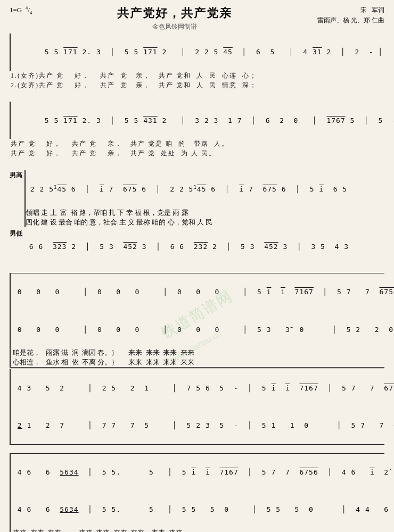 The height and width of the screenshot is (532, 394). Describe the element at coordinates (197, 130) in the screenshot. I see `section-1-row-2: 5 5 171 2. 3 │ 5 5 431 2 │ 3 2 3 1 7 │ 6…` at that location.